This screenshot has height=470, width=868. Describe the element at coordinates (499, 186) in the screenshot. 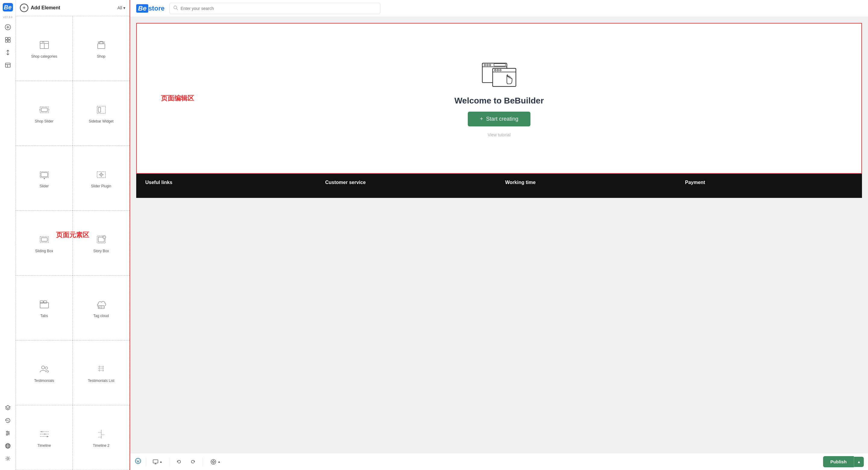

I see `page-footer: Useful links Customer service Working ti…` at that location.